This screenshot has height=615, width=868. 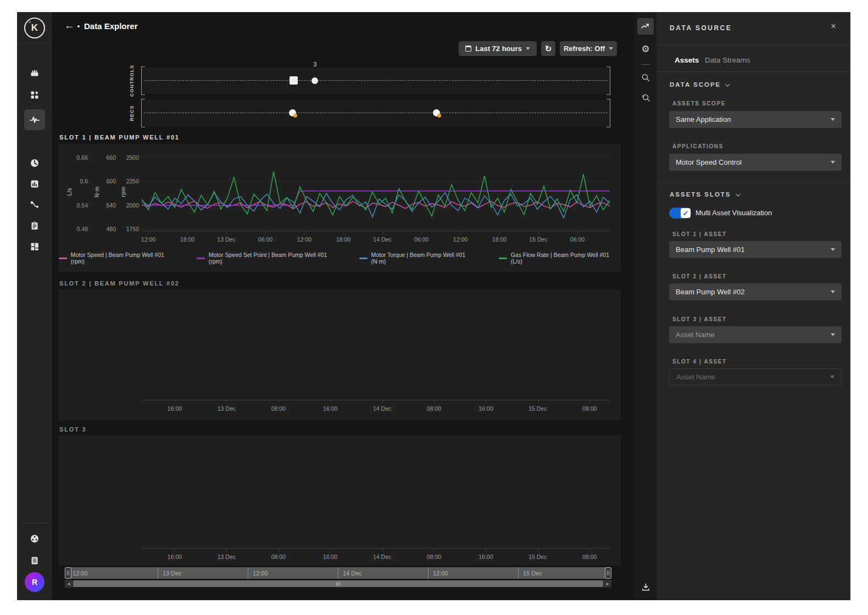 I want to click on tab-data-streams: Data Streams, so click(x=727, y=60).